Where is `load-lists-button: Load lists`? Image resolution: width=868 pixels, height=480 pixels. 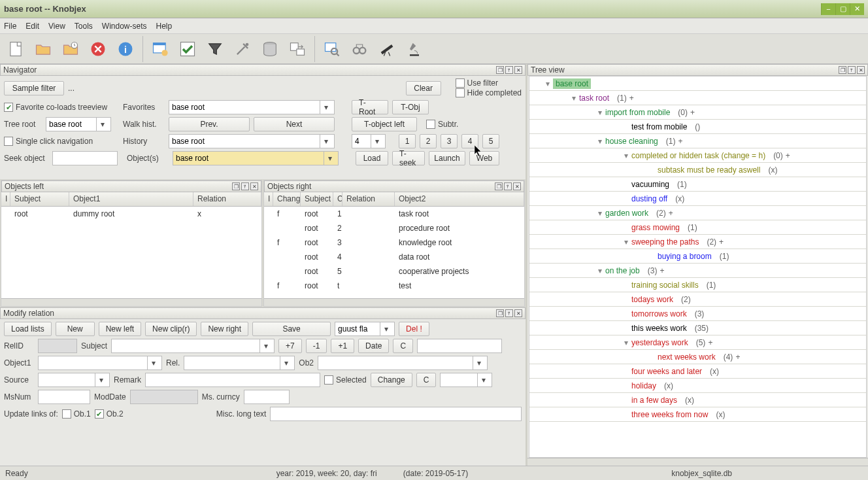 load-lists-button: Load lists is located at coordinates (27, 329).